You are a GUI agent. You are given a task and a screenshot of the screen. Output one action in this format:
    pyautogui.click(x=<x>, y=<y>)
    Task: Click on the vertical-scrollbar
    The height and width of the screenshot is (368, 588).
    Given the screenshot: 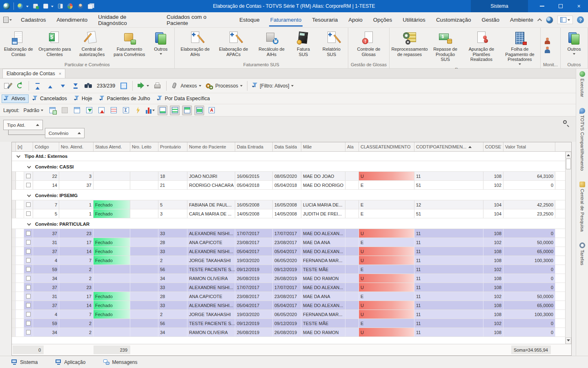 What is the action you would take?
    pyautogui.click(x=568, y=248)
    